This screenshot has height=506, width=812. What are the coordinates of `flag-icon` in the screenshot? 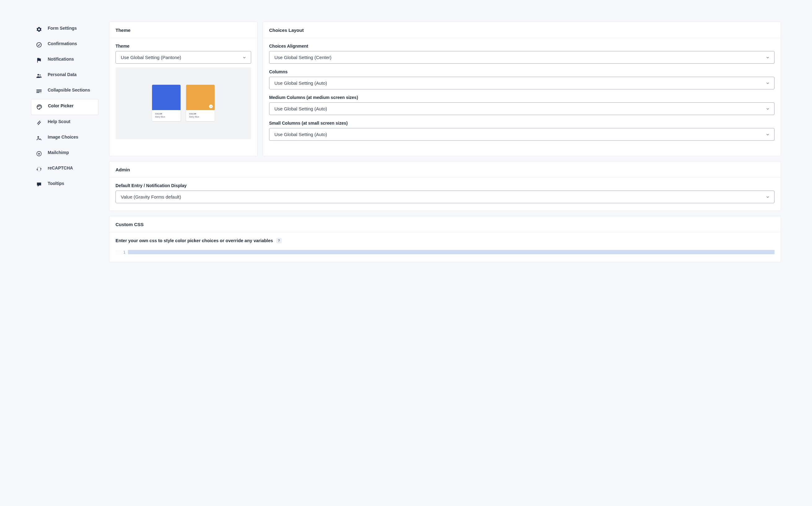 It's located at (39, 60).